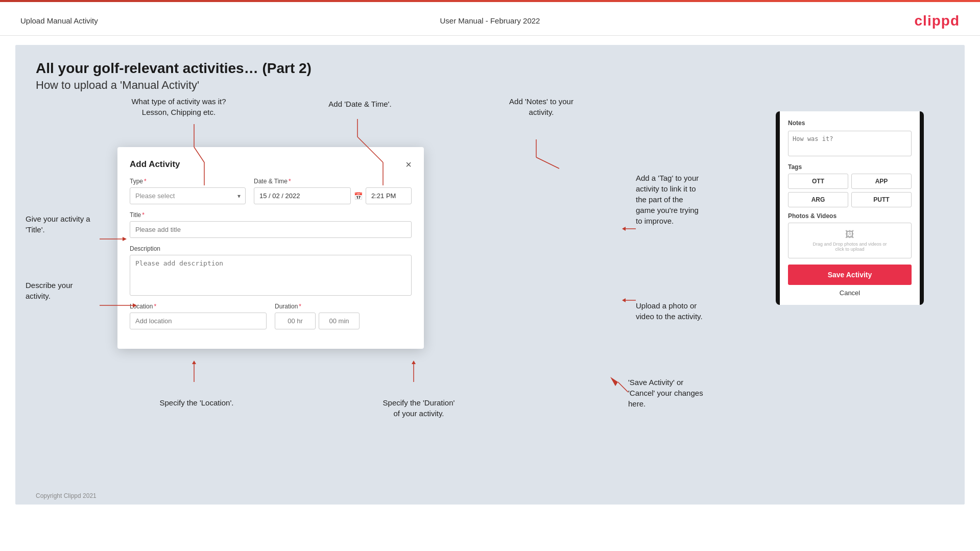 This screenshot has width=980, height=551. Describe the element at coordinates (850, 208) in the screenshot. I see `phone-panel: Notes Tags OTT APP ARG PUTT Photos & Vid…` at that location.